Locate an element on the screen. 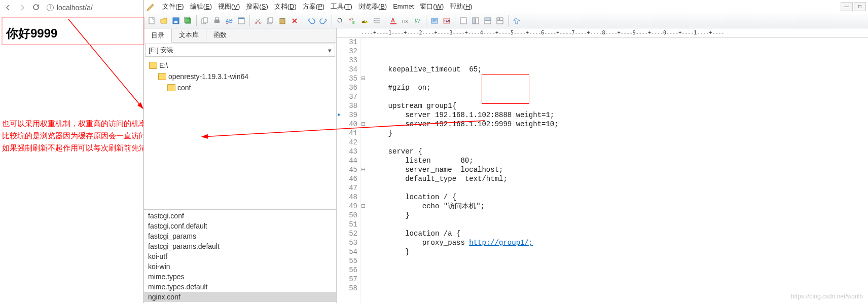 This screenshot has width=868, height=303. file-item: mime.types.default is located at coordinates (240, 287).